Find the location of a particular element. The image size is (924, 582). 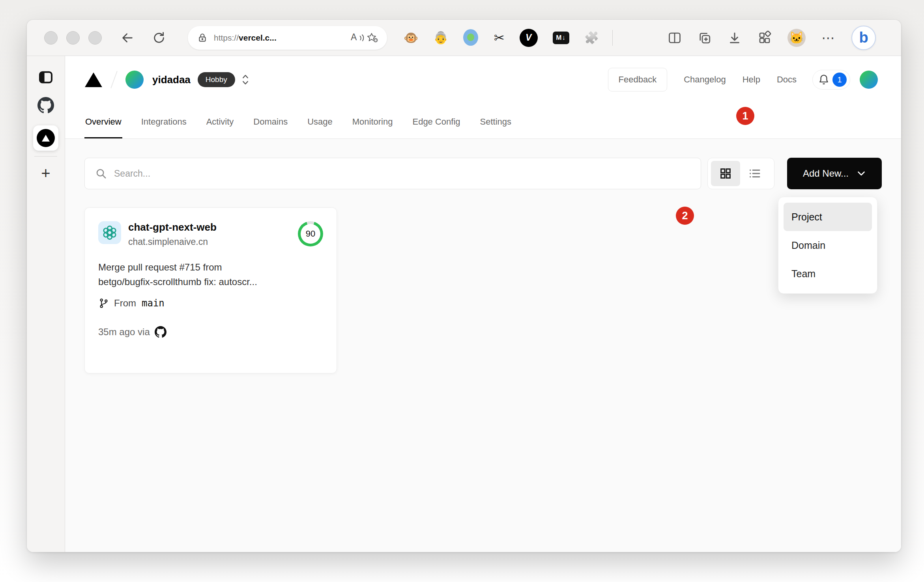

star-plus-icon is located at coordinates (372, 38).